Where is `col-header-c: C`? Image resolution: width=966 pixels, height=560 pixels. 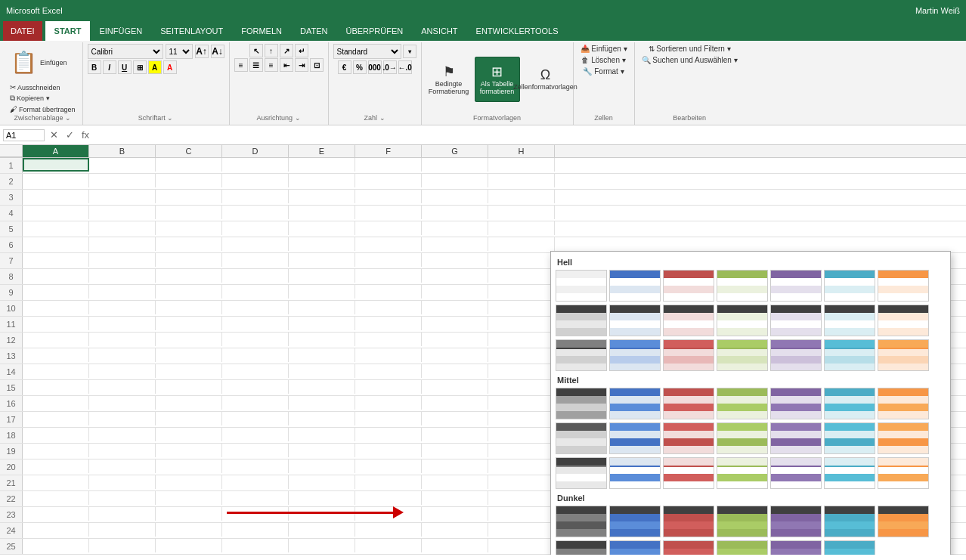 col-header-c: C is located at coordinates (189, 151).